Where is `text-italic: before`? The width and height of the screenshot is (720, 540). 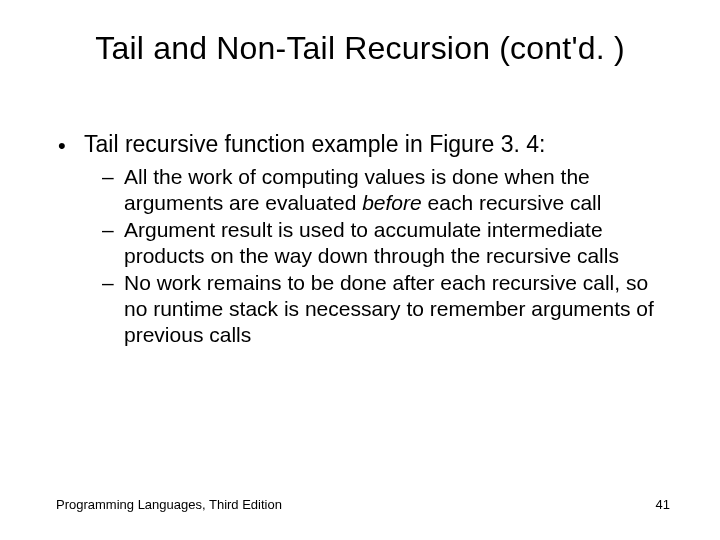 text-italic: before is located at coordinates (392, 202).